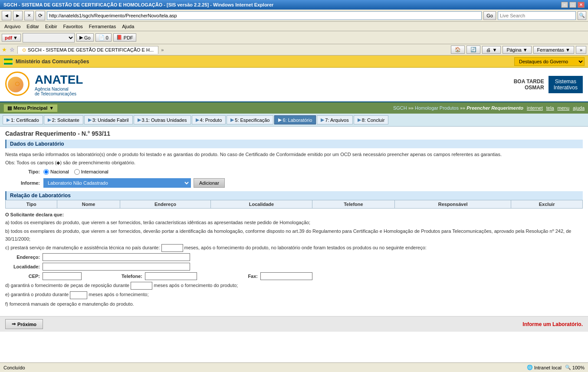 Image resolution: width=588 pixels, height=372 pixels. Describe the element at coordinates (30, 108) in the screenshot. I see `menu-principal-button: ▤ Menu Principal ▼` at that location.